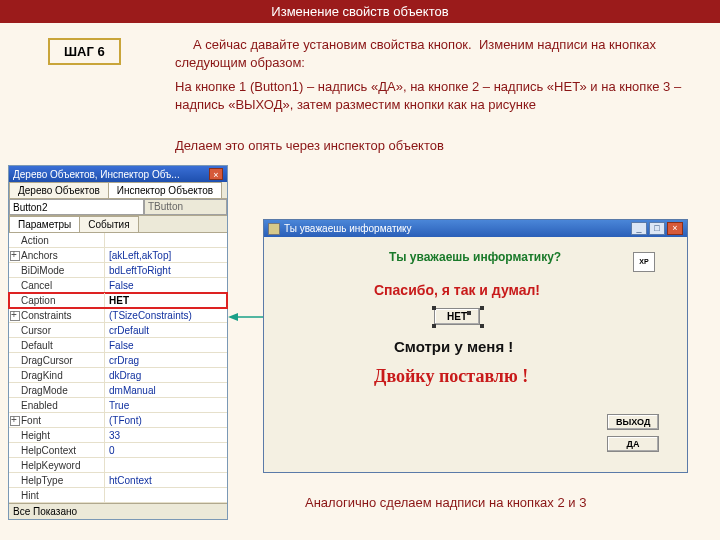 The height and width of the screenshot is (540, 720). What do you see at coordinates (633, 444) in the screenshot?
I see `button-da: ДА` at bounding box center [633, 444].